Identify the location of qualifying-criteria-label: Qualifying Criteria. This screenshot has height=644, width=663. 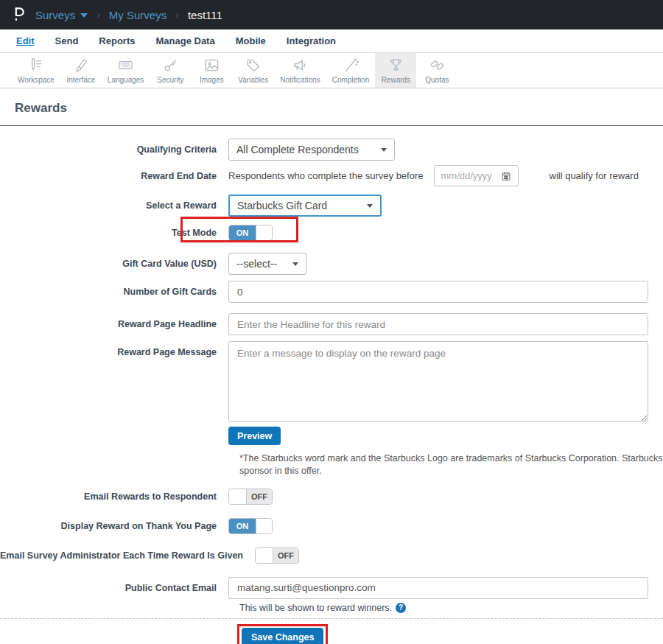
(114, 150).